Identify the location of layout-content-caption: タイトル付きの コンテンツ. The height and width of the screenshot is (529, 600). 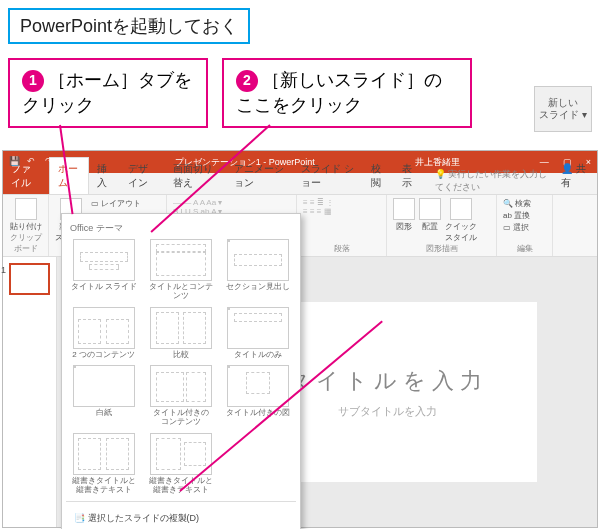
(180, 396).